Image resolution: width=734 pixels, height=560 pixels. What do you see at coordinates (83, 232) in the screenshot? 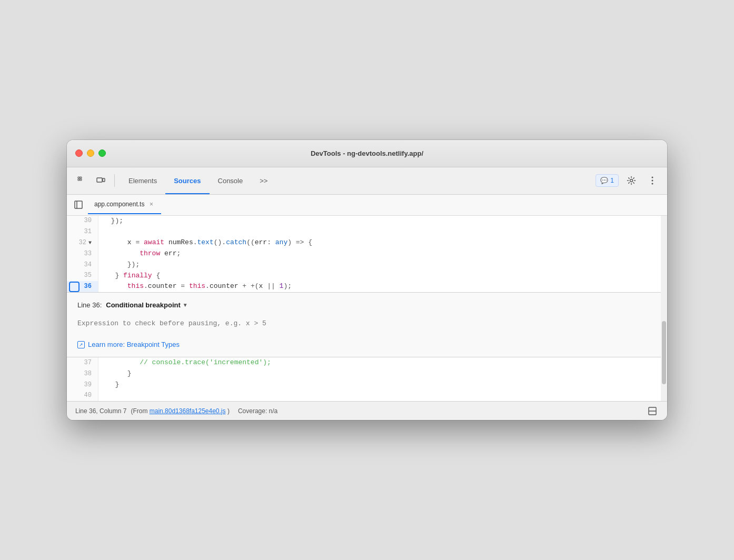
I see `line-number: 31` at bounding box center [83, 232].